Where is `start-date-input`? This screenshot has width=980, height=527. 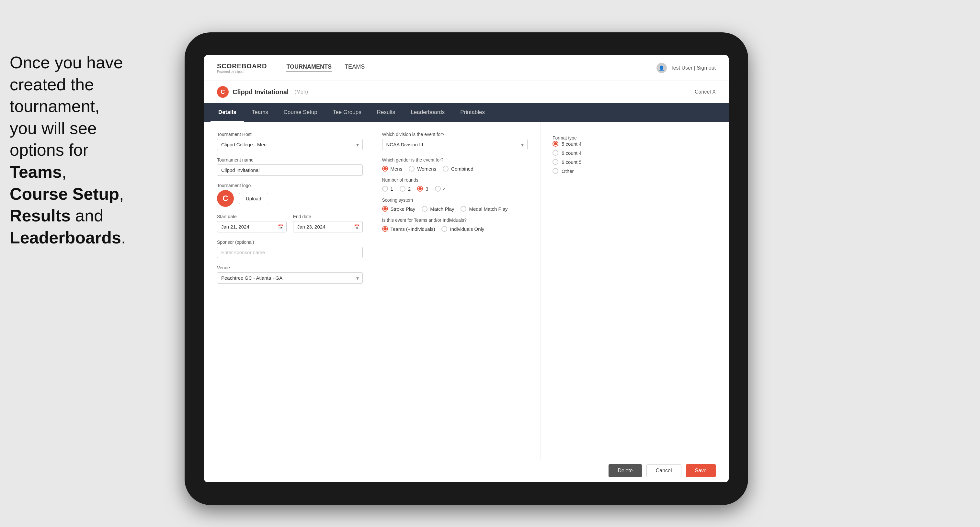
start-date-input is located at coordinates (252, 227).